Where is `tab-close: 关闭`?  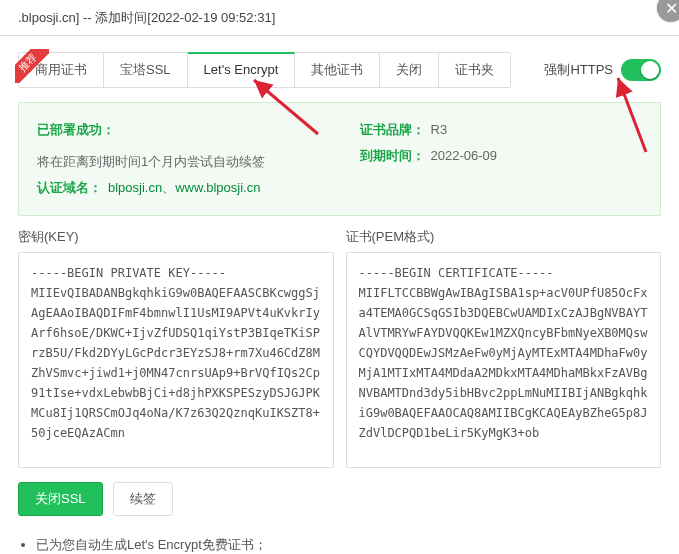
tab-close: 关闭 is located at coordinates (410, 70).